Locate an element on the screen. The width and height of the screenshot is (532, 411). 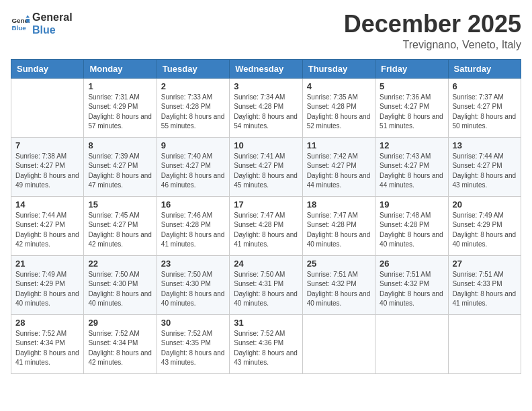
day-number: 22 is located at coordinates (120, 263).